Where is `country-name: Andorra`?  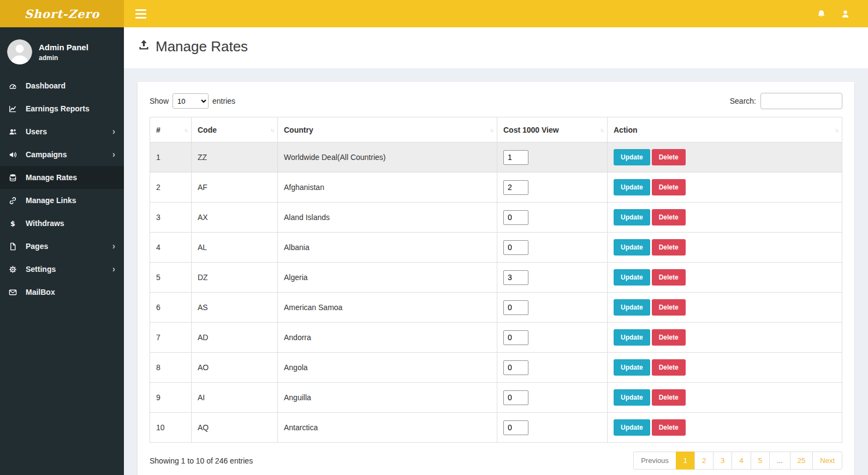 country-name: Andorra is located at coordinates (388, 337).